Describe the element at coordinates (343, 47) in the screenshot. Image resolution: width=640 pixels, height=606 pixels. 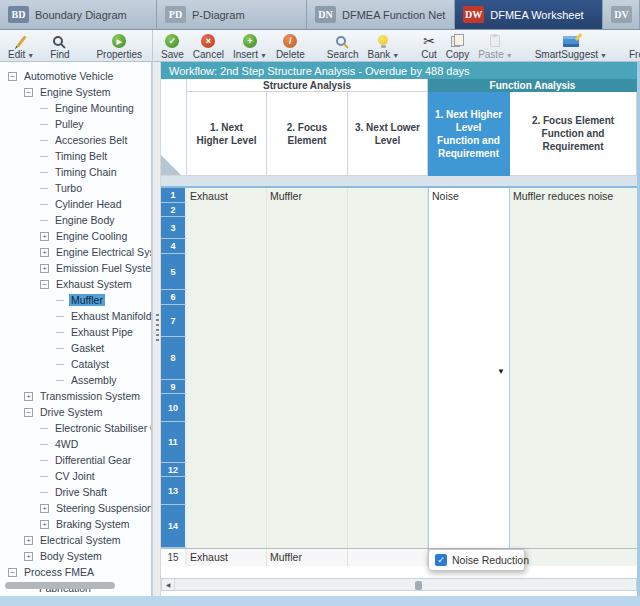
I see `search-button: Search` at that location.